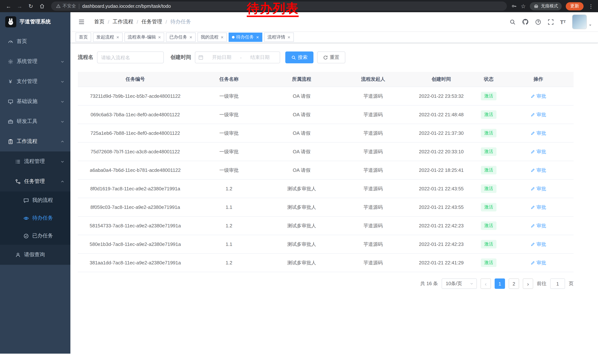  Describe the element at coordinates (441, 244) in the screenshot. I see `cell-created: 2022-01-21 22:42:23` at that location.